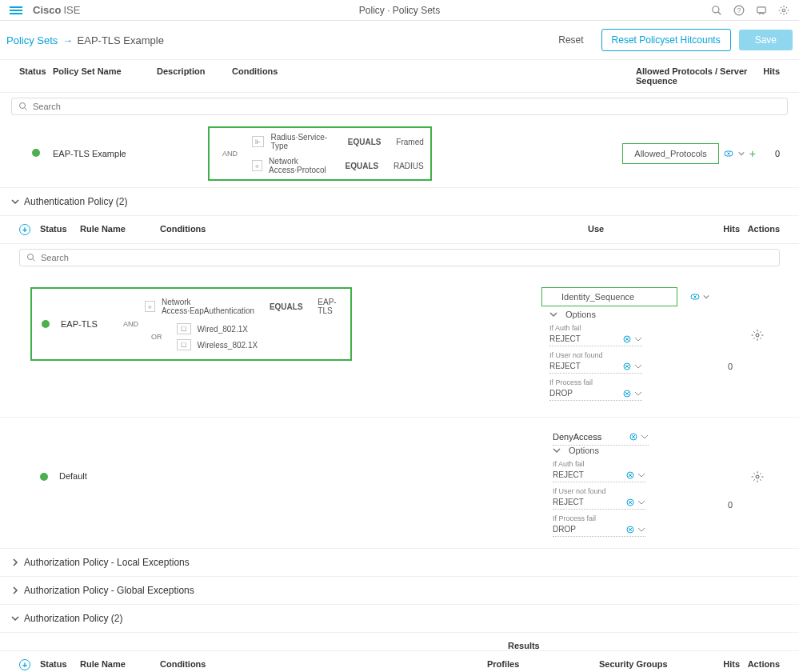  Describe the element at coordinates (406, 258) in the screenshot. I see `authn-search-input` at that location.